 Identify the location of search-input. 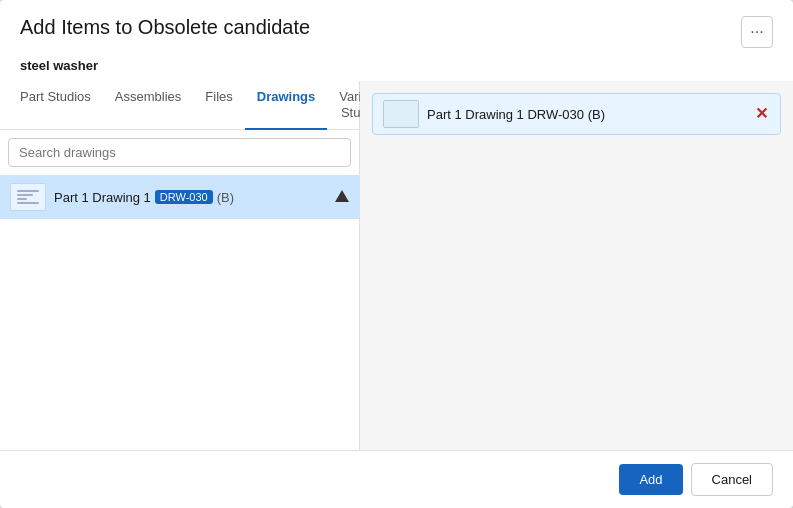
(180, 152).